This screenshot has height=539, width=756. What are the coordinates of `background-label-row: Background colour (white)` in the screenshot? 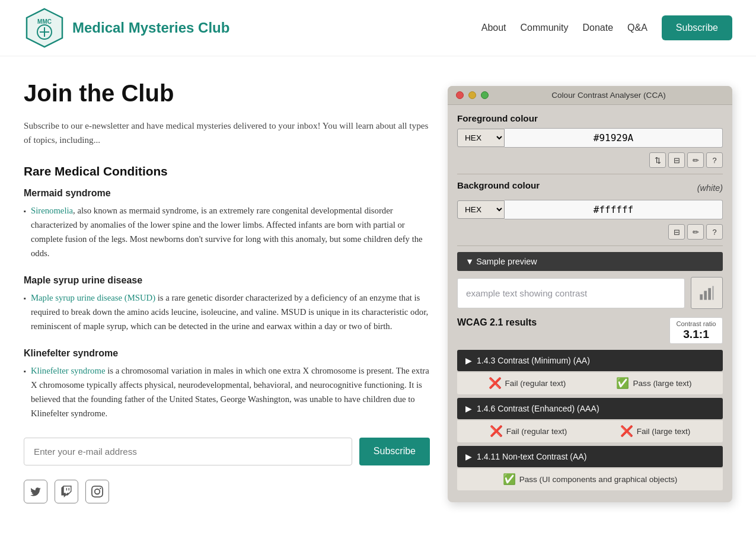 It's located at (590, 187).